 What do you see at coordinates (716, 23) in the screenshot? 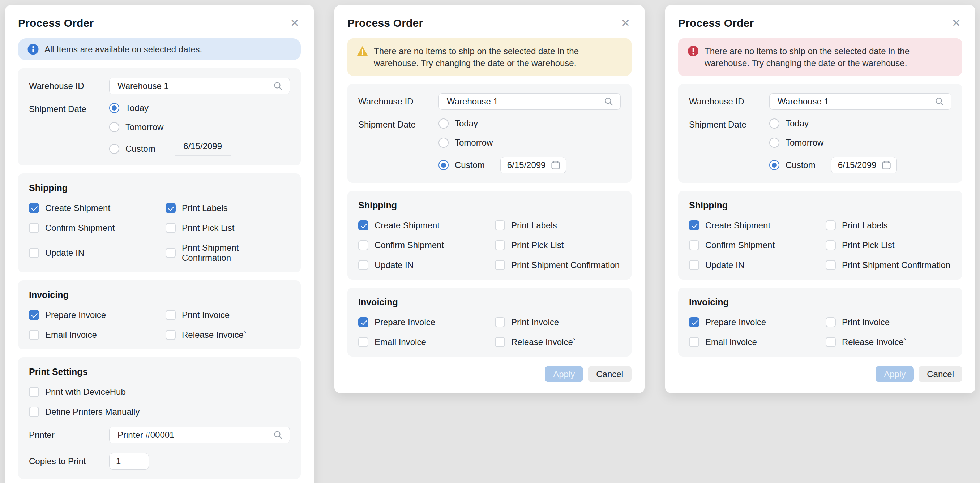
I see `dialog-title: Process Order` at bounding box center [716, 23].